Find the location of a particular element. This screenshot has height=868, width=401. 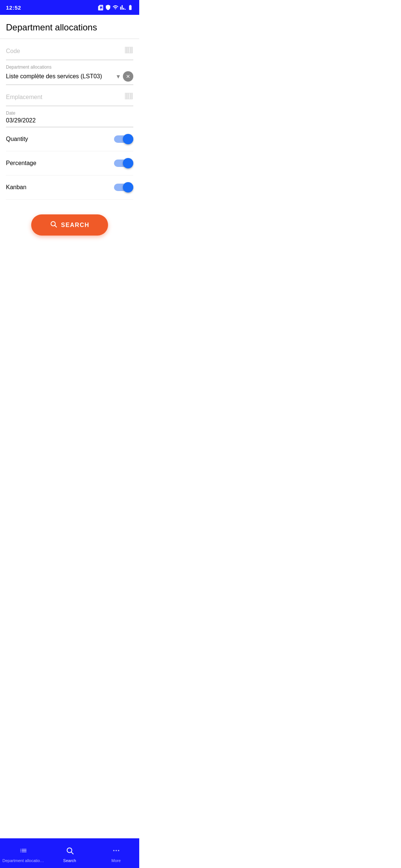

percentage-label: Percentage is located at coordinates (21, 163).